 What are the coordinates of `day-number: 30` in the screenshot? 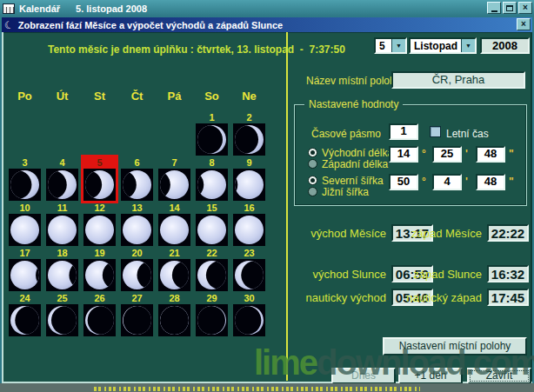 It's located at (249, 299).